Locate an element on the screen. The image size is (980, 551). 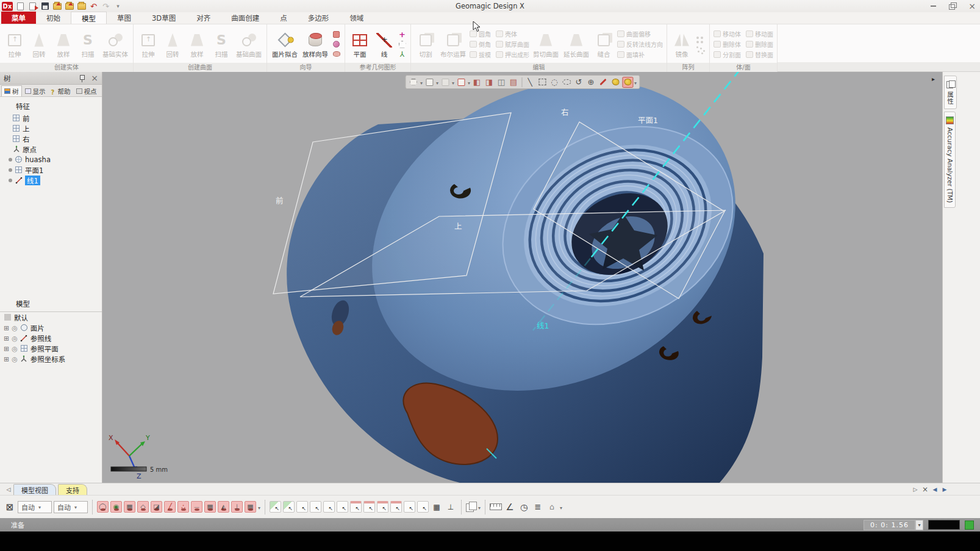
hide-plane-toggle is located at coordinates (210, 507).